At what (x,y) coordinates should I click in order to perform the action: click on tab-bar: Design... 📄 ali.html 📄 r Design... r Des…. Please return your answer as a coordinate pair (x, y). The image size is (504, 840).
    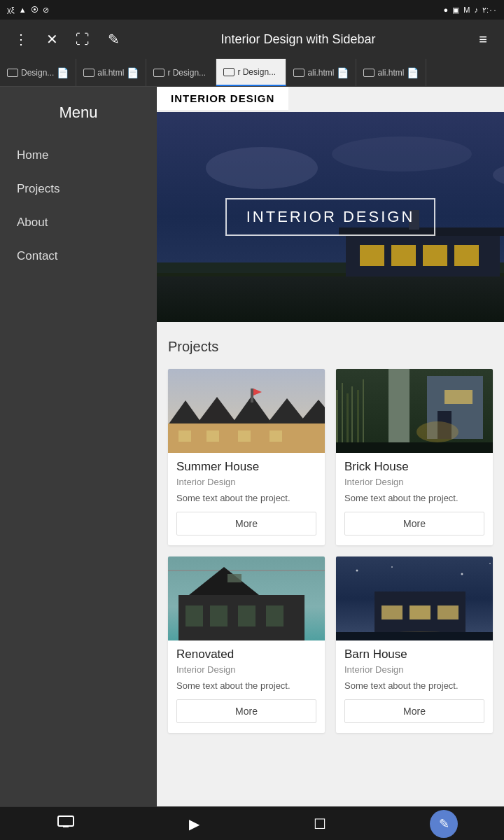
    Looking at the image, I should click on (252, 73).